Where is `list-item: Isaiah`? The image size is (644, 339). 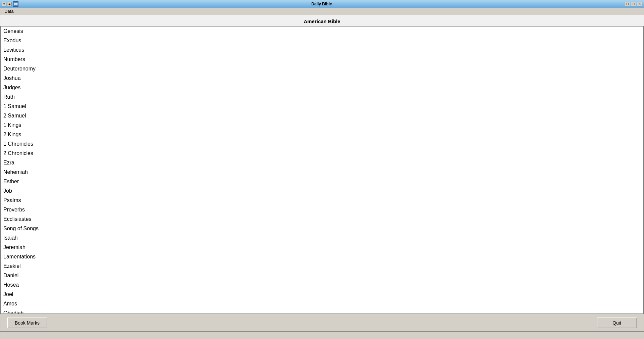
list-item: Isaiah is located at coordinates (322, 238).